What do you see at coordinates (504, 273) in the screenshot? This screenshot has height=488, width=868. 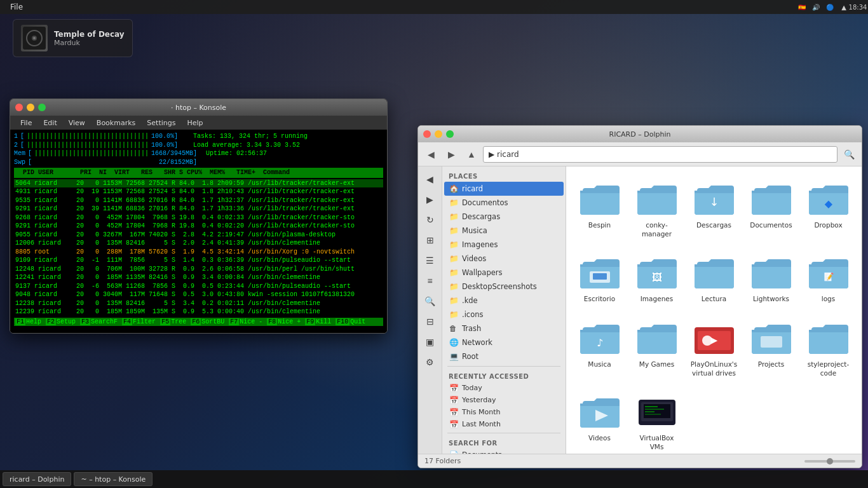 I see `places-item-wallpapers: 📁 Wallpapers` at bounding box center [504, 273].